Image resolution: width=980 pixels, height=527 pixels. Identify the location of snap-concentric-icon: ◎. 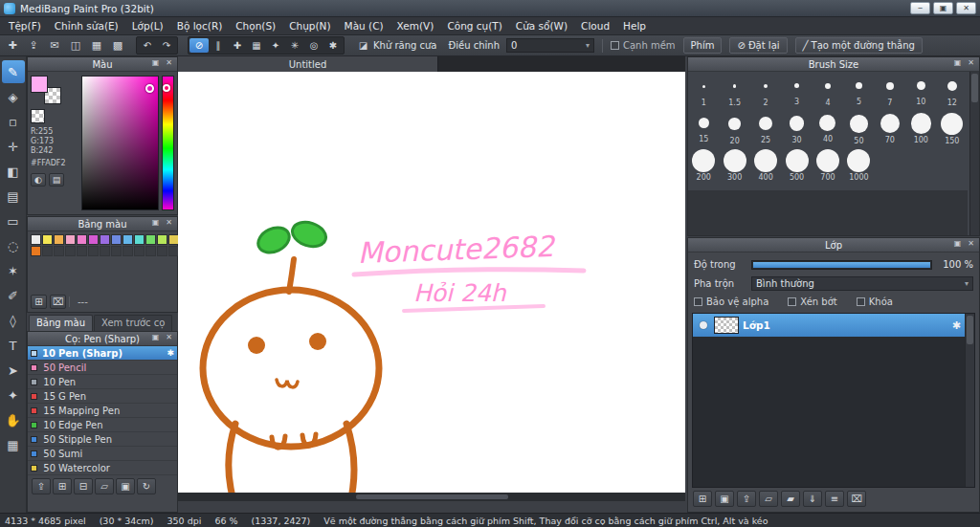
(314, 46).